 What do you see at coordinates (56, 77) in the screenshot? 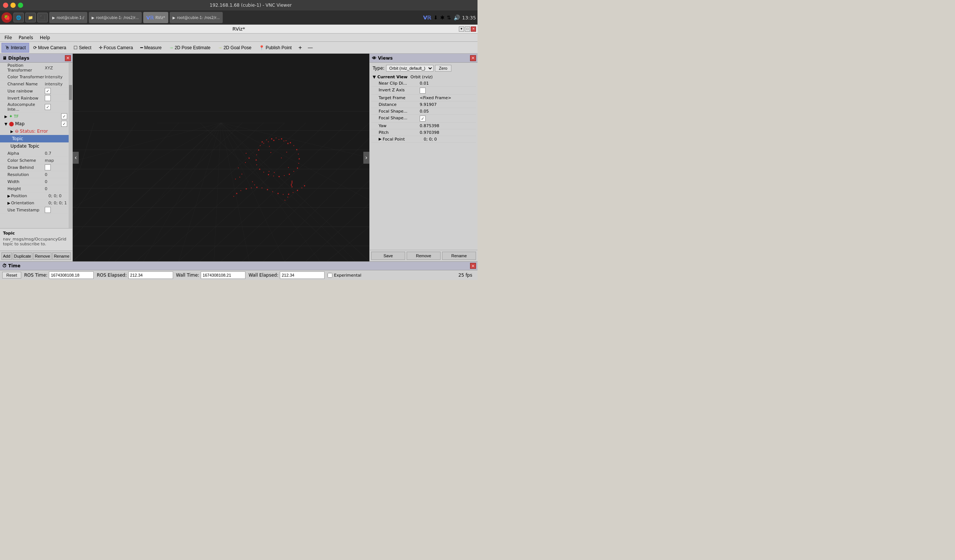
I see `prop-color-value: Intensity` at bounding box center [56, 77].